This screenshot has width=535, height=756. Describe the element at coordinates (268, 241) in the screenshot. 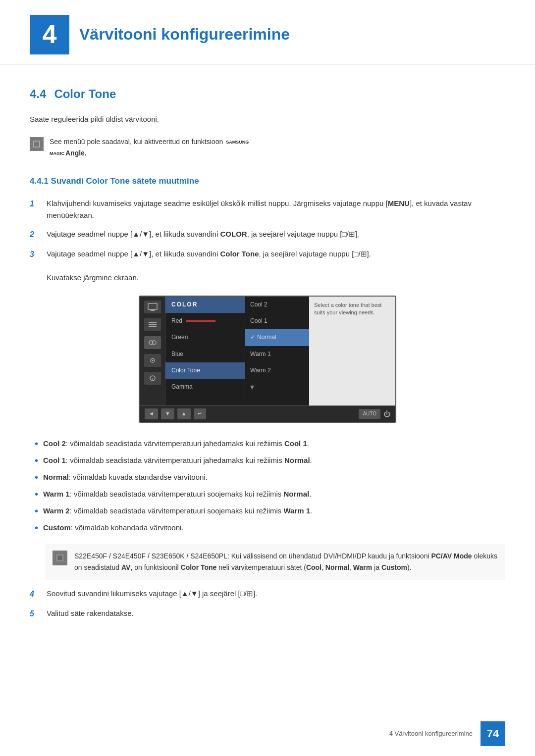

I see `steps-list: 1 Klahvijuhendi kuvamiseks vajutage sead…` at that location.